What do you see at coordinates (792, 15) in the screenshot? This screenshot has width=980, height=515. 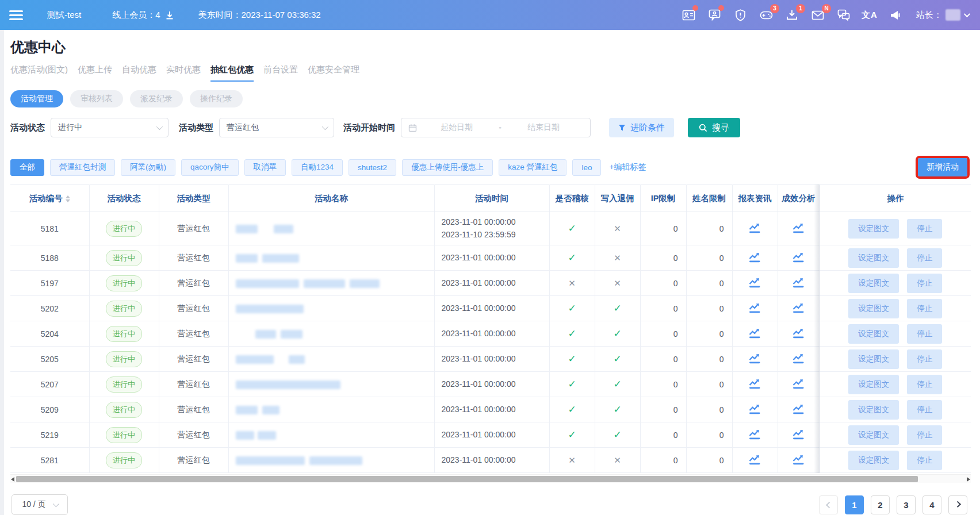 I see `downloads-icon: 1` at bounding box center [792, 15].